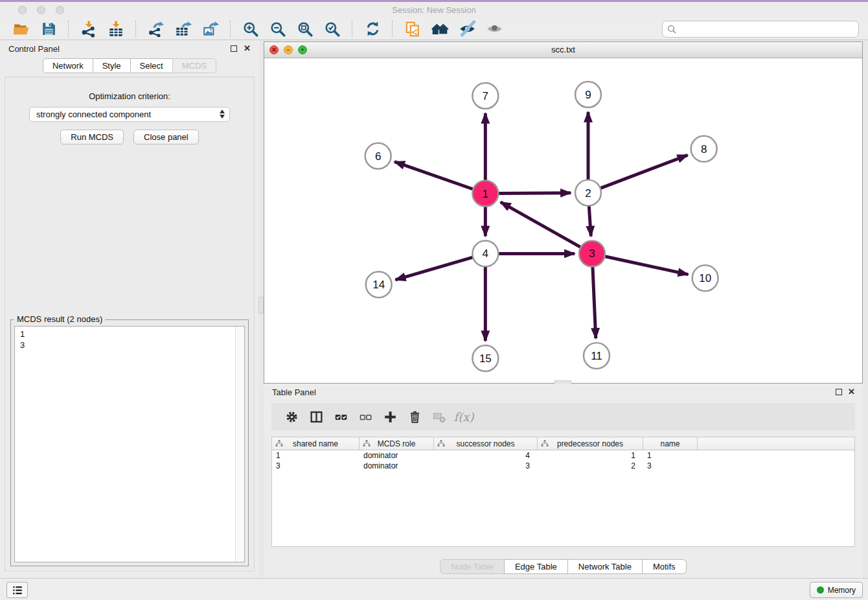 This screenshot has width=868, height=600. What do you see at coordinates (760, 29) in the screenshot?
I see `search-box` at bounding box center [760, 29].